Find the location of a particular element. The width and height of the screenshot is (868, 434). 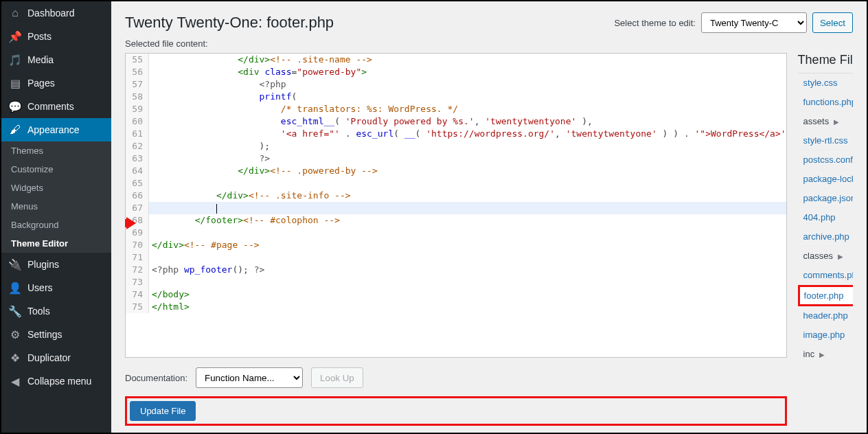

file-image: image.php is located at coordinates (825, 335).